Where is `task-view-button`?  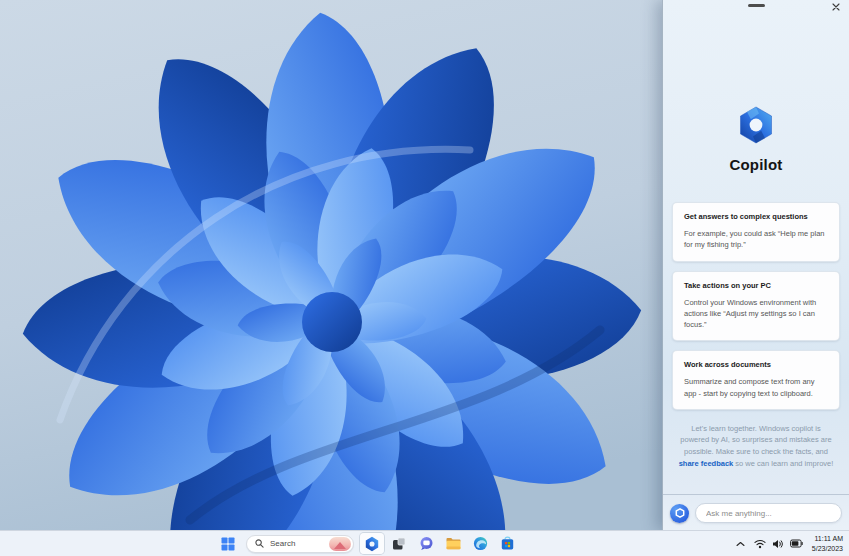 task-view-button is located at coordinates (399, 544).